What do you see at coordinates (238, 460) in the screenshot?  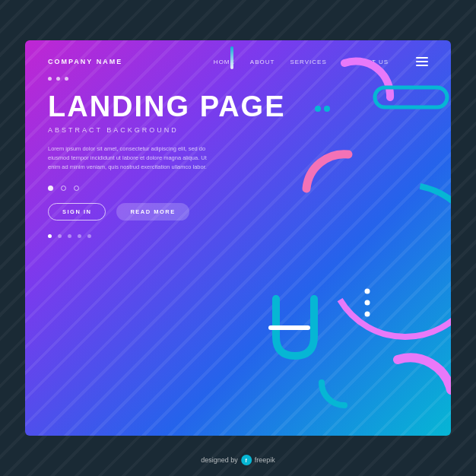 I see `footer-credit: designed by f freepik` at bounding box center [238, 460].